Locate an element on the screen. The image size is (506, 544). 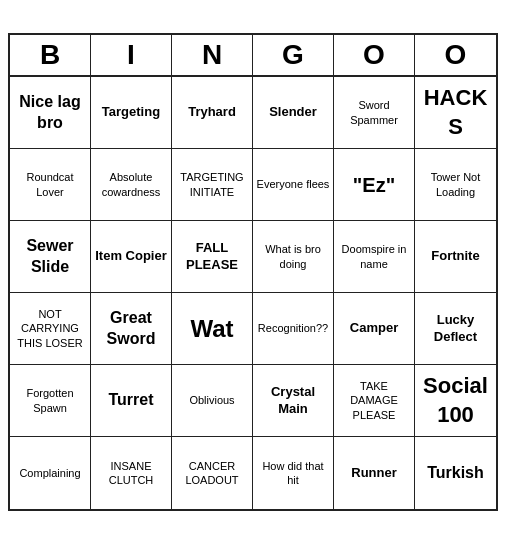
bingo-cell: Slender is located at coordinates (294, 113).